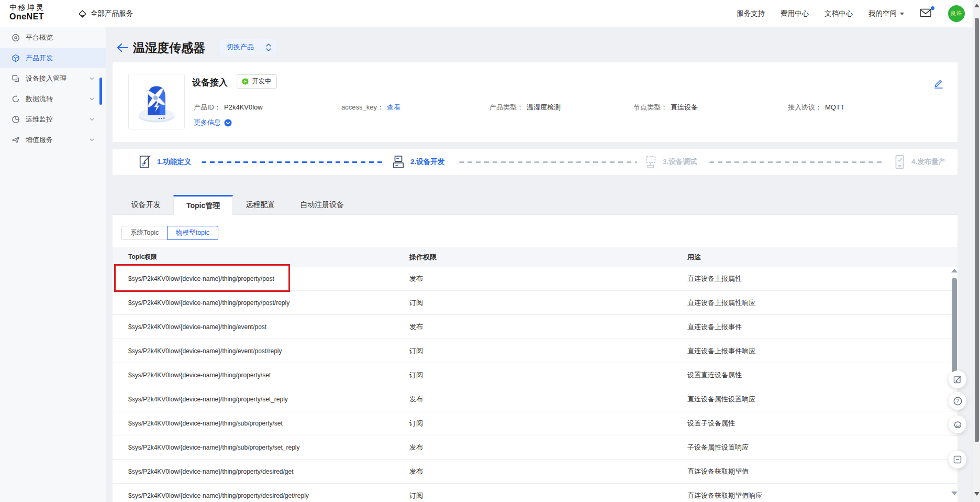  I want to click on service-face-icon, so click(958, 424).